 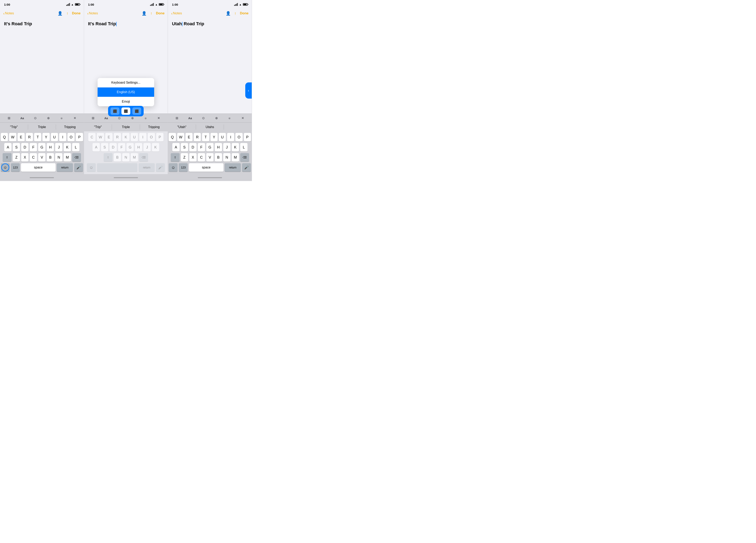 What do you see at coordinates (247, 167) in the screenshot?
I see `key-mic-3: 🎤` at bounding box center [247, 167].